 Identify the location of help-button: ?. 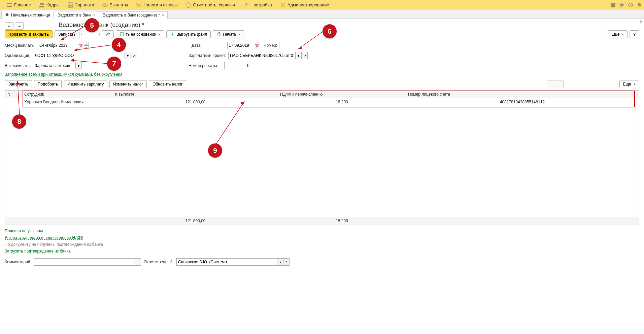
(634, 34).